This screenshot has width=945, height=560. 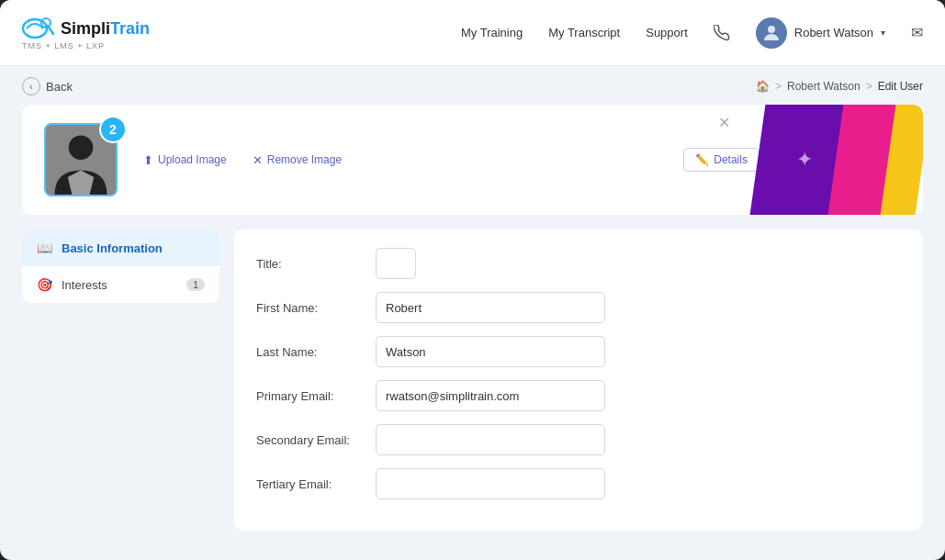 What do you see at coordinates (316, 308) in the screenshot?
I see `first-name-label: First Name:` at bounding box center [316, 308].